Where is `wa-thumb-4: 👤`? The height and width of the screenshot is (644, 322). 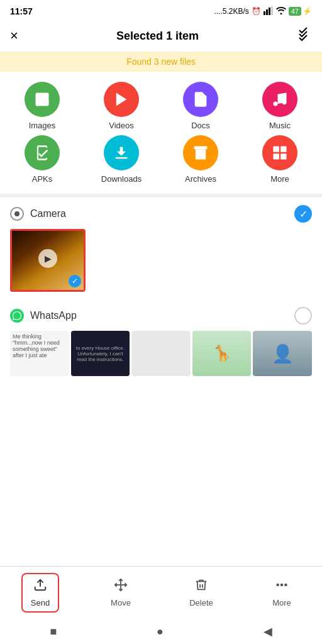
wa-thumb-4: 👤 is located at coordinates (282, 353).